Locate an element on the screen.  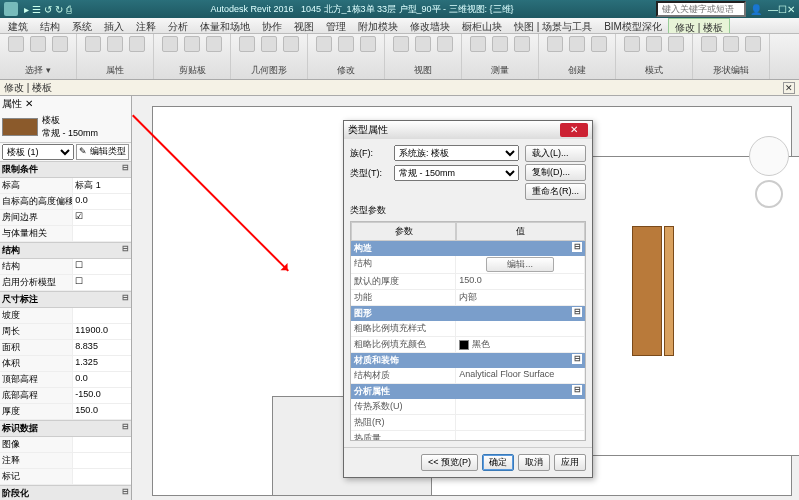
win-max-icon: ☐ is located at coordinates (782, 10).